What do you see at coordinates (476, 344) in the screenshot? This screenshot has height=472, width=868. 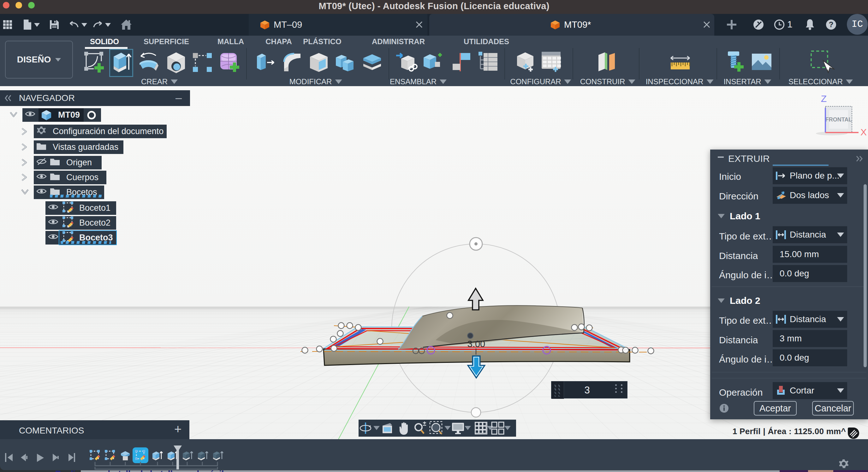 I see `svg-text: 3.00` at bounding box center [476, 344].